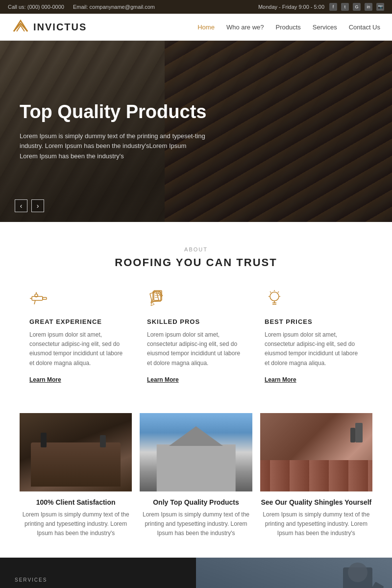 This screenshot has height=588, width=392. Describe the element at coordinates (317, 502) in the screenshot. I see `gallery-title-shingles: See Our Quality Shingles Yourself` at that location.